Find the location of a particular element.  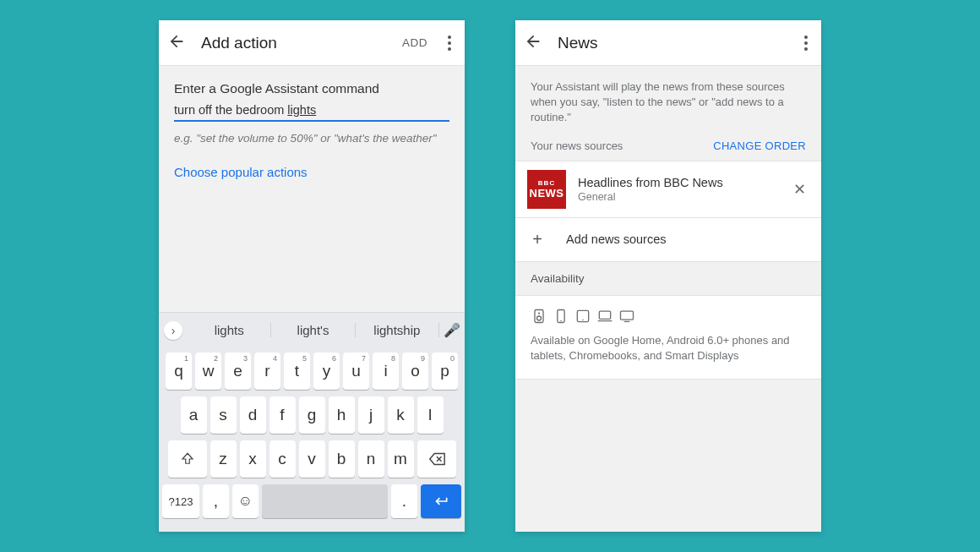

period-key: . is located at coordinates (404, 501).